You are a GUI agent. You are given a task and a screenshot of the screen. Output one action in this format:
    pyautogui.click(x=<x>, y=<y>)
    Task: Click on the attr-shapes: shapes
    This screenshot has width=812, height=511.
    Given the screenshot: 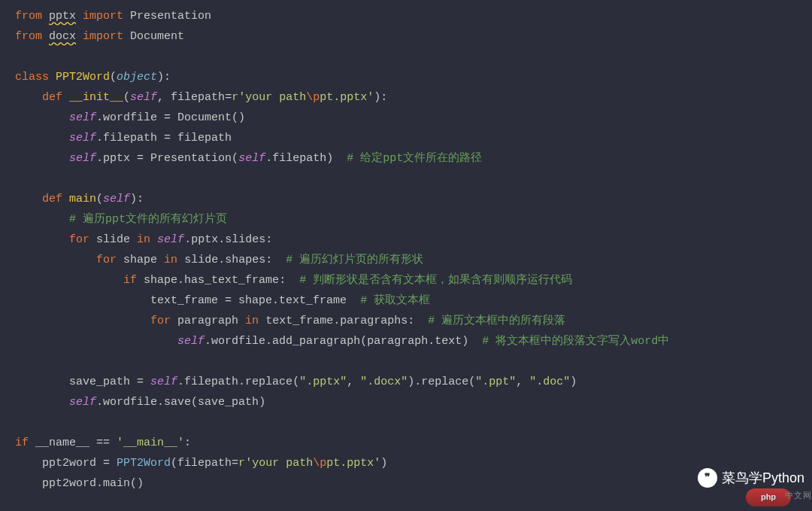 What is the action you would take?
    pyautogui.click(x=245, y=260)
    